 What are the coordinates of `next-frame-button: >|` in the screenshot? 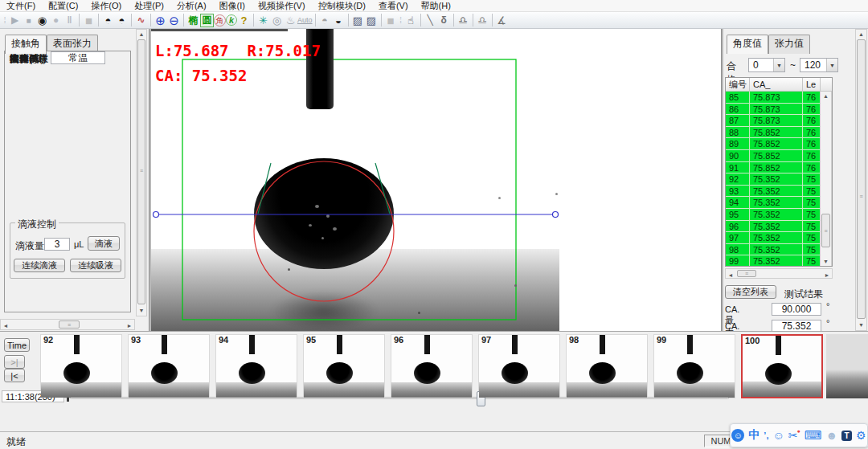 It's located at (14, 361).